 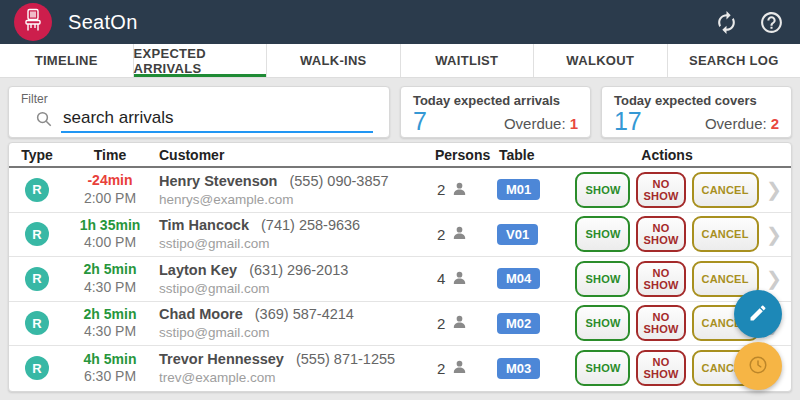 What do you see at coordinates (294, 378) in the screenshot?
I see `customer-email: trev@example.com` at bounding box center [294, 378].